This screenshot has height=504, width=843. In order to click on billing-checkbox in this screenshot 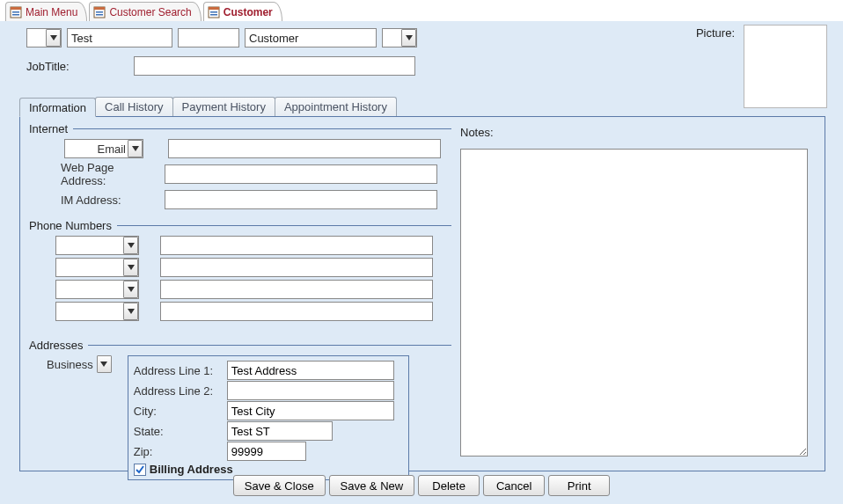, I will do `click(140, 470)`.